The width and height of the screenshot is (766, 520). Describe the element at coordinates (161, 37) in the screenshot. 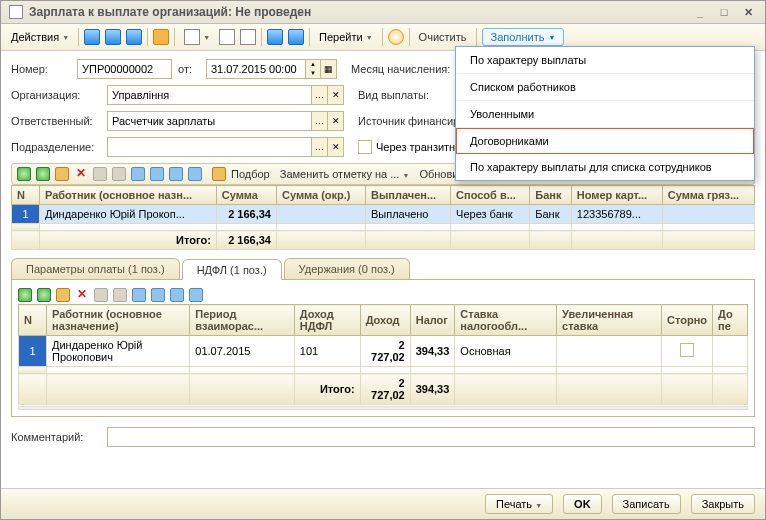

I see `post-icon` at that location.